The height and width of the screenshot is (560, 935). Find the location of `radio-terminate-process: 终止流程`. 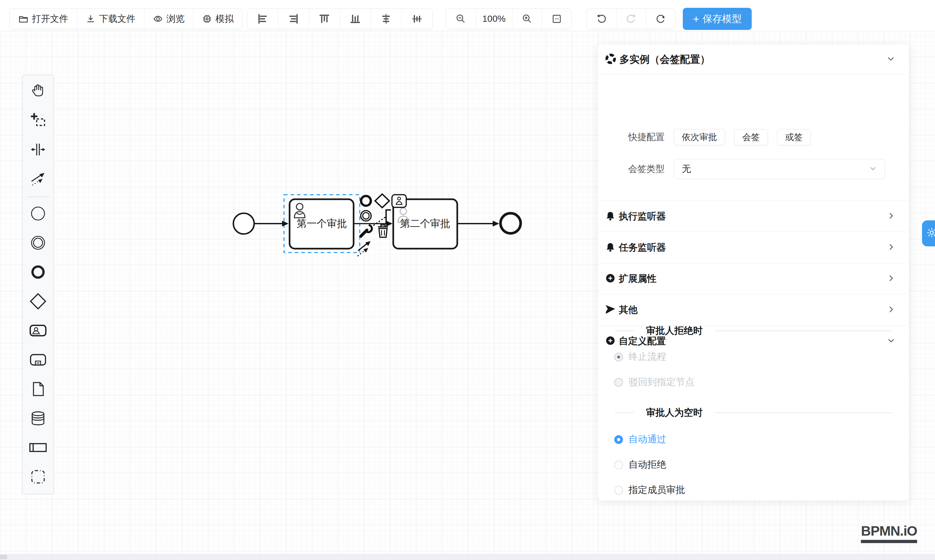

radio-terminate-process: 终止流程 is located at coordinates (640, 357).